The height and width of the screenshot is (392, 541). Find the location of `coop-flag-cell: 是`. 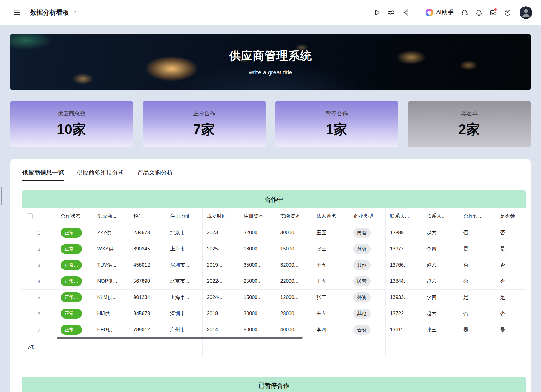

coop-flag-cell: 是 is located at coordinates (477, 249).